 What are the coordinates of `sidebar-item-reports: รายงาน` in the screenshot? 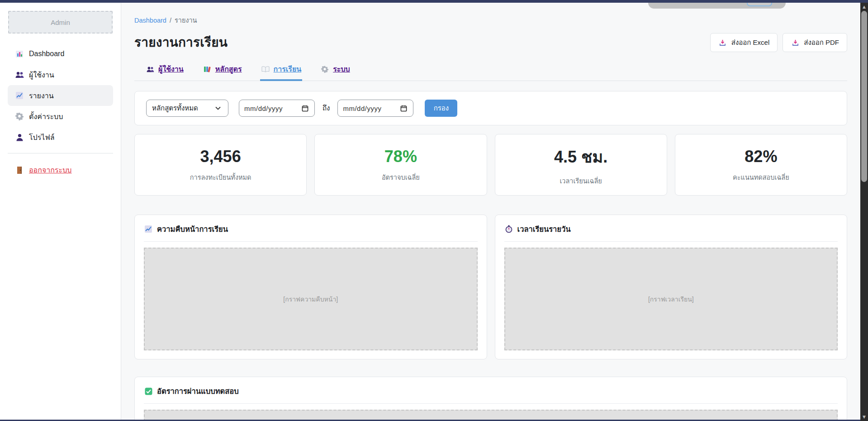 It's located at (61, 96).